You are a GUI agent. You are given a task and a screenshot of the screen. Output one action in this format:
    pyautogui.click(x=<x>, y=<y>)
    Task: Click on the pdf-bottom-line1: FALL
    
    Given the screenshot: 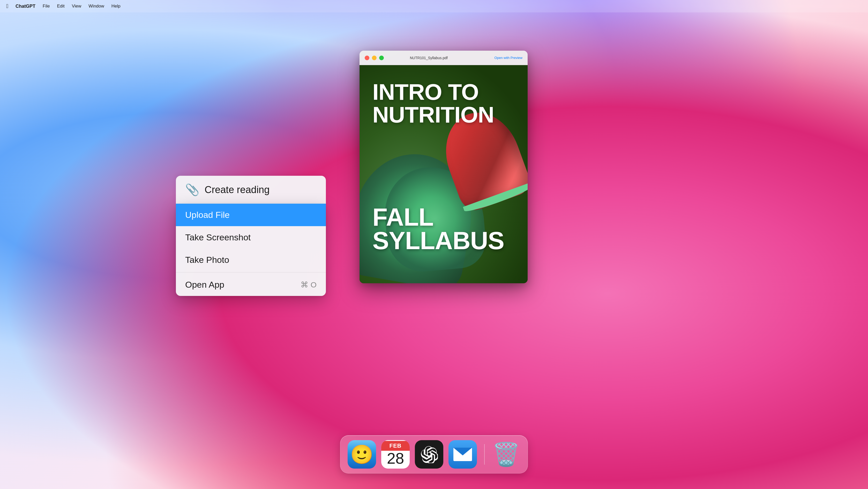 What is the action you would take?
    pyautogui.click(x=443, y=217)
    